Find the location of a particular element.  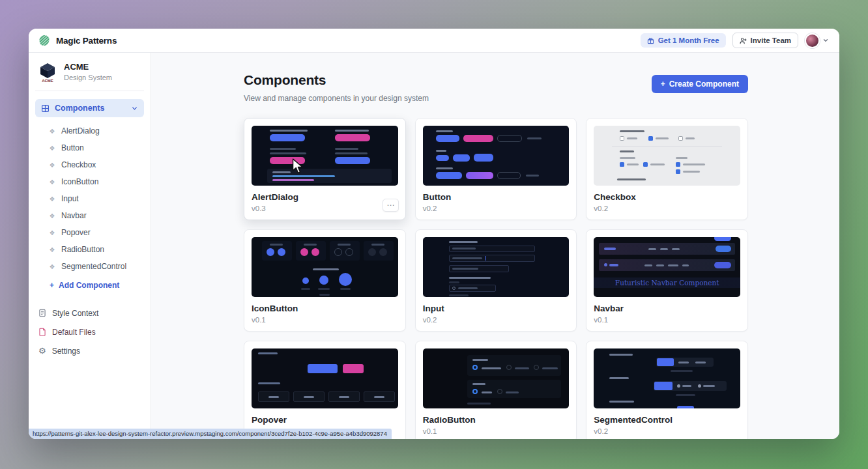

workspace-name: ACME is located at coordinates (88, 66).